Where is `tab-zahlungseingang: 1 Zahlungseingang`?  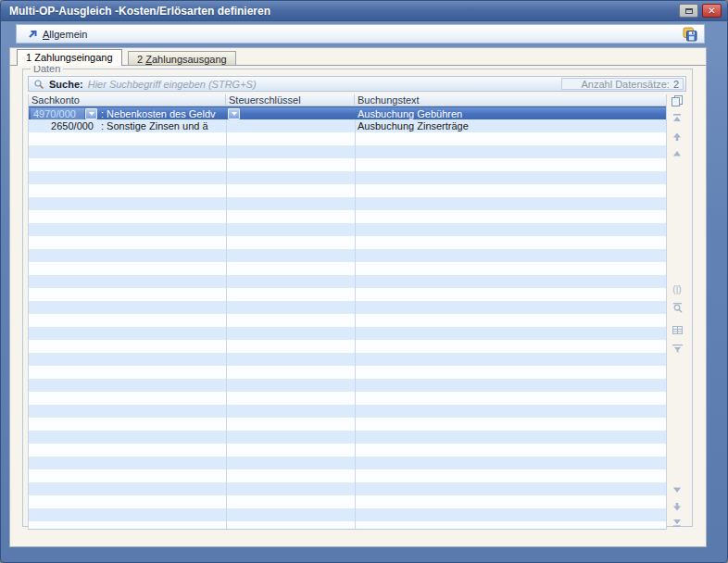
tab-zahlungseingang: 1 Zahlungseingang is located at coordinates (69, 57).